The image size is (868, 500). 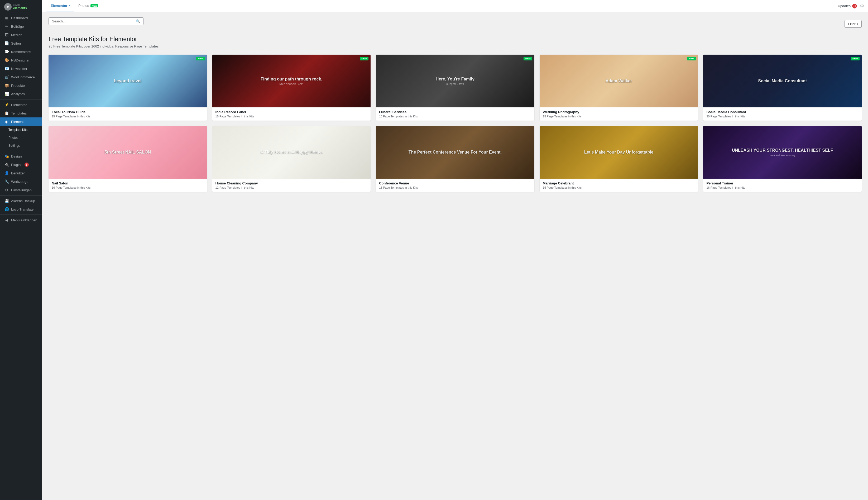 What do you see at coordinates (7, 43) in the screenshot?
I see `pages-icon: 📄` at bounding box center [7, 43].